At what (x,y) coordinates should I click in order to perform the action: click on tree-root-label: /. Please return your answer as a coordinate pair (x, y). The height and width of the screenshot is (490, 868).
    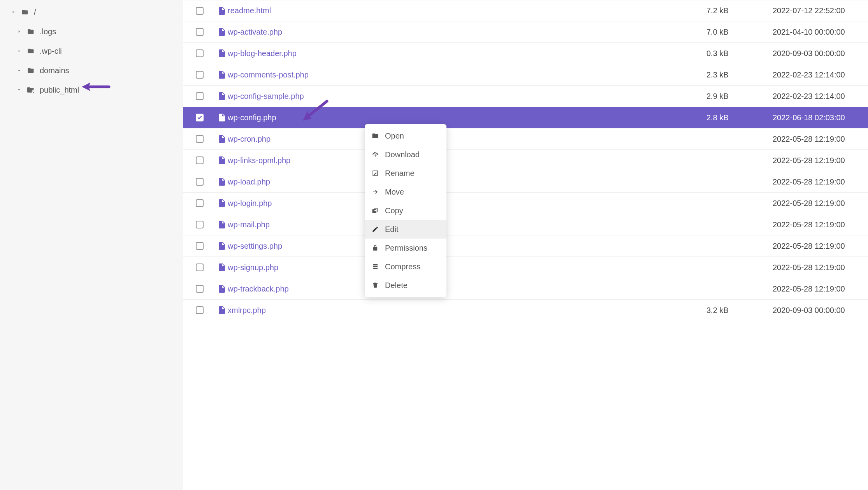
    Looking at the image, I should click on (35, 12).